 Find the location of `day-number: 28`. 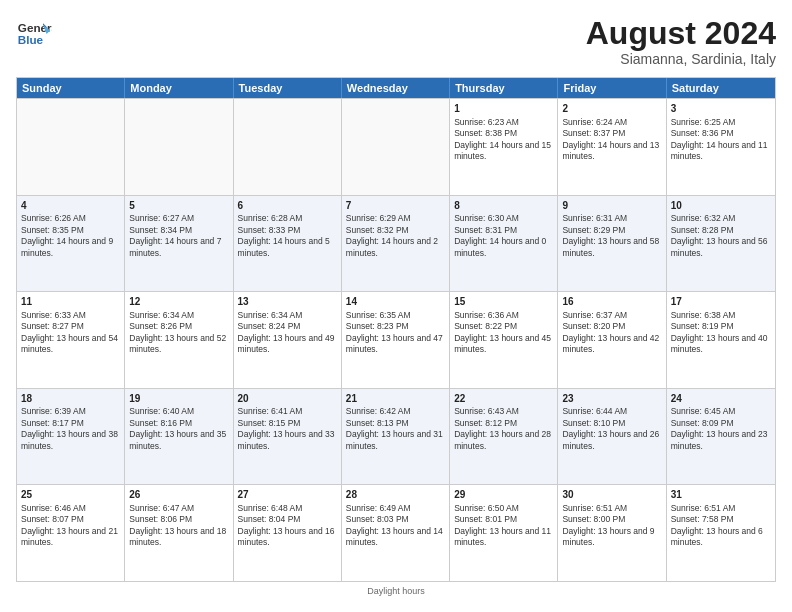

day-number: 28 is located at coordinates (396, 495).